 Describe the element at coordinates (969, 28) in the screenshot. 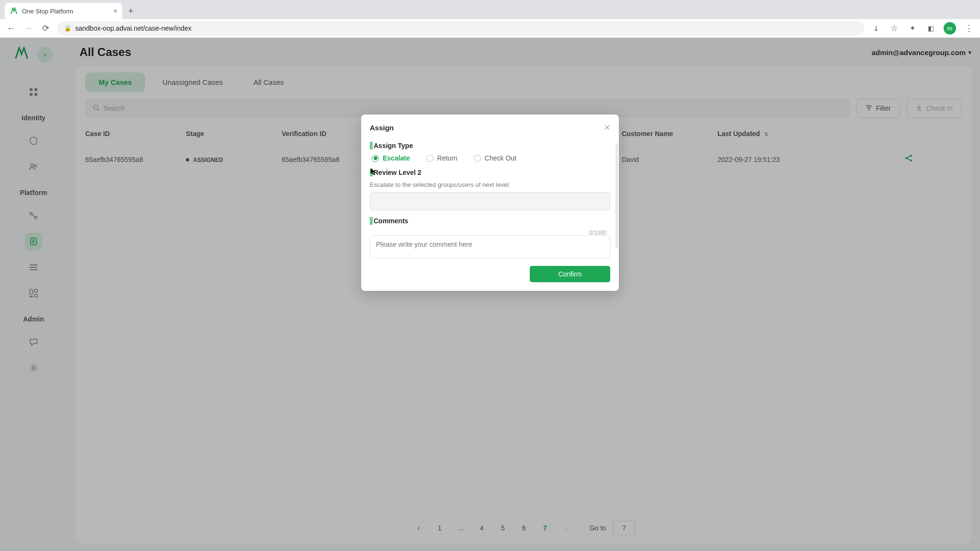

I see `kebab-icon: ⋮` at that location.